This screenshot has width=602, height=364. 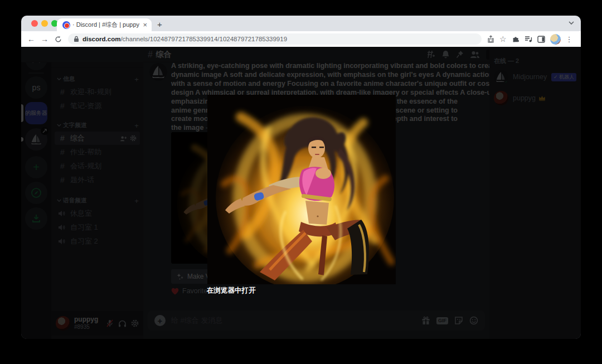 What do you see at coordinates (301, 39) in the screenshot?
I see `browser-toolbar: ← → discord.com/channels/102487972178533…` at bounding box center [301, 39].